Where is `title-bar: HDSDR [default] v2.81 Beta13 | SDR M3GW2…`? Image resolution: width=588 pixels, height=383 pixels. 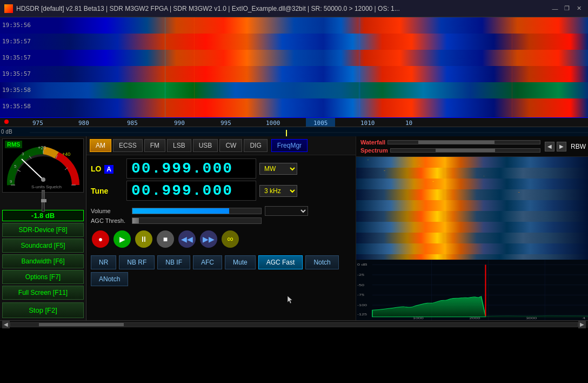 title-bar: HDSDR [default] v2.81 Beta13 | SDR M3GW2… is located at coordinates (294, 9).